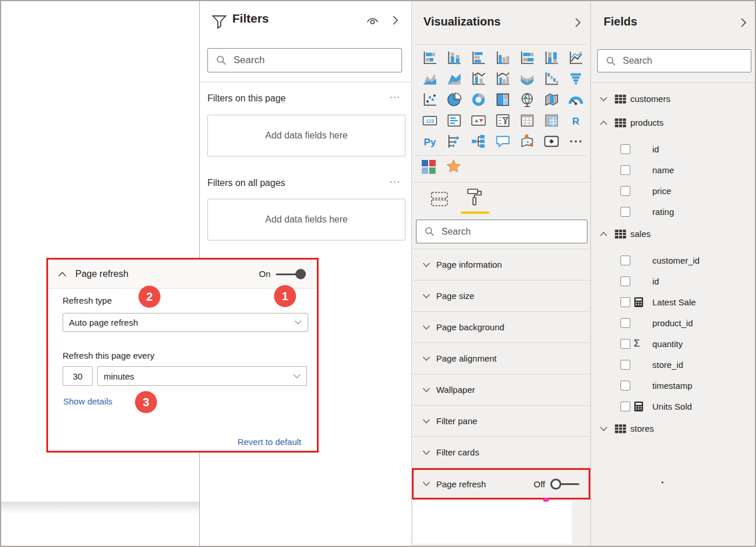 Image resolution: width=756 pixels, height=547 pixels. Describe the element at coordinates (503, 121) in the screenshot. I see `slicer-icon` at that location.